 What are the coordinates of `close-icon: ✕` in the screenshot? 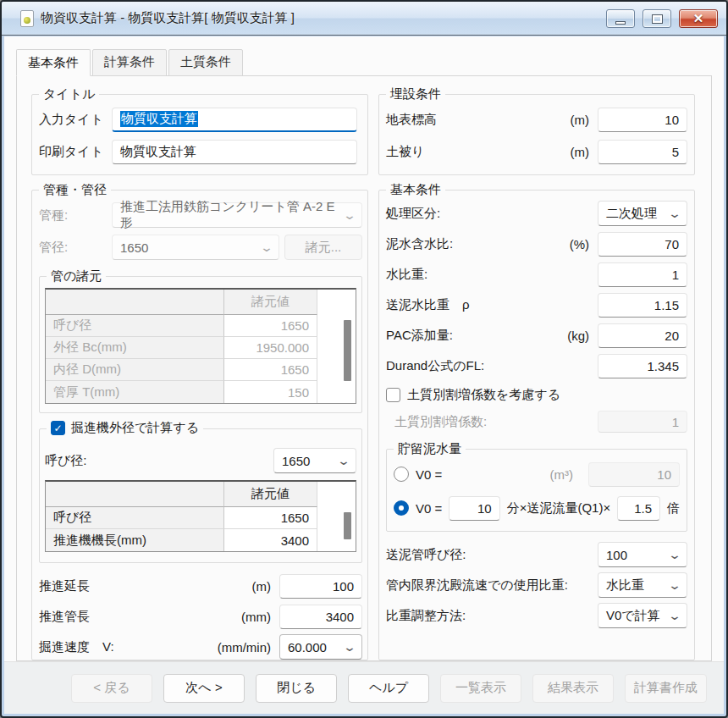 It's located at (699, 19).